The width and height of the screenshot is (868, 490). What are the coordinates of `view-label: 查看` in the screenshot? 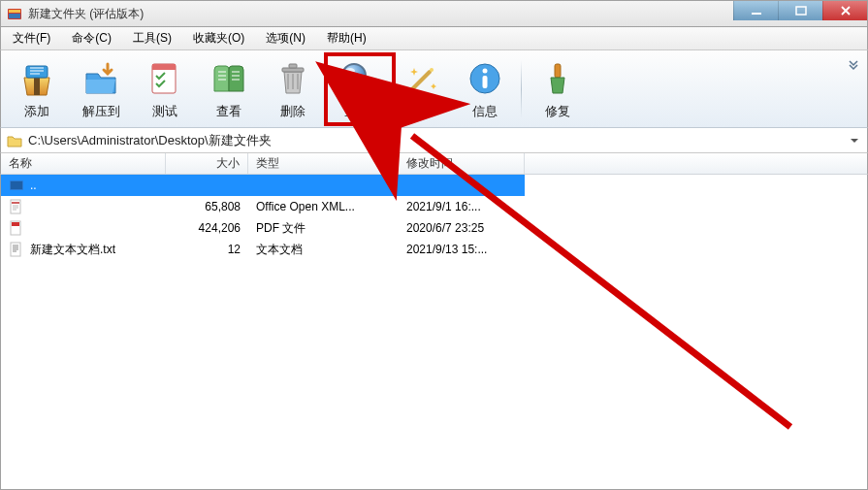 It's located at (229, 112).